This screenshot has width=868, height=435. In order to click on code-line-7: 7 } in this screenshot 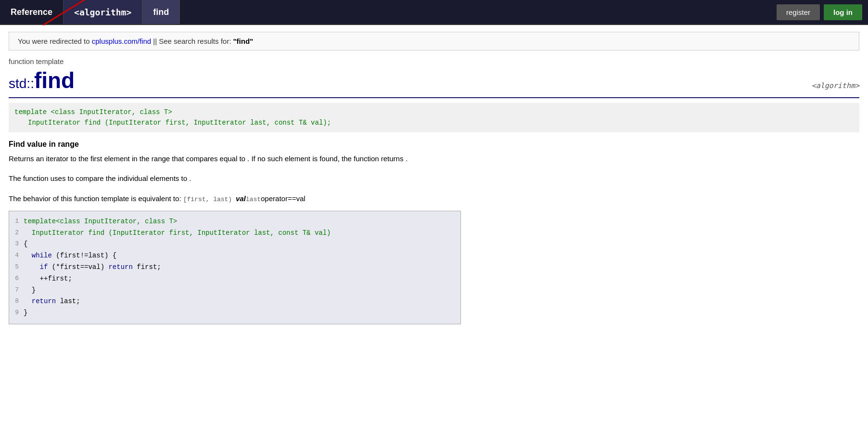, I will do `click(235, 291)`.